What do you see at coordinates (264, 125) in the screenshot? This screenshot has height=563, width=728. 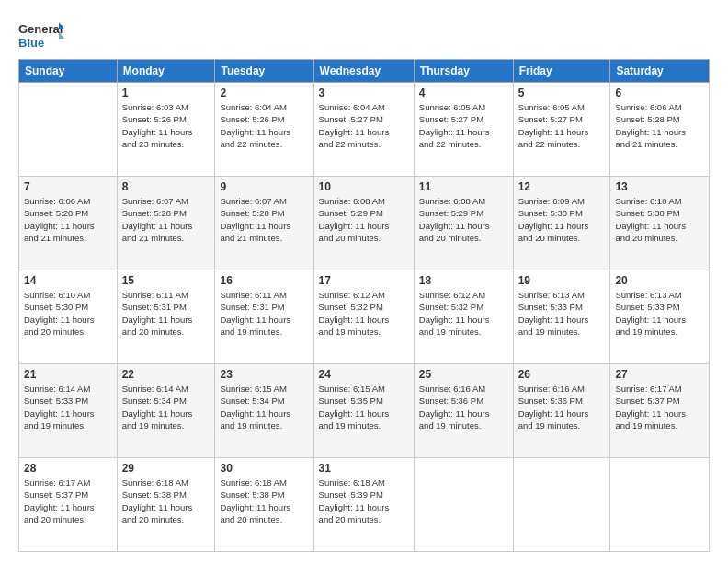 I see `day-info: Sunrise: 6:04 AMSunset: 5:26 PMDaylight:…` at bounding box center [264, 125].